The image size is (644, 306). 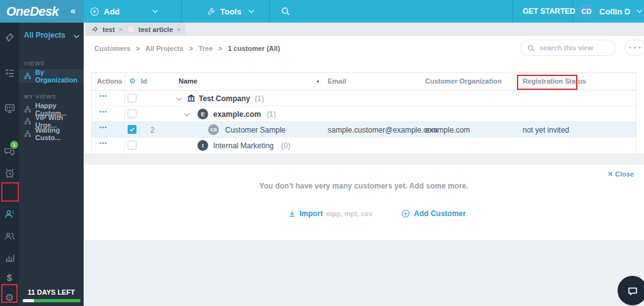 I want to click on annotation-box-customers-icon, so click(x=10, y=192).